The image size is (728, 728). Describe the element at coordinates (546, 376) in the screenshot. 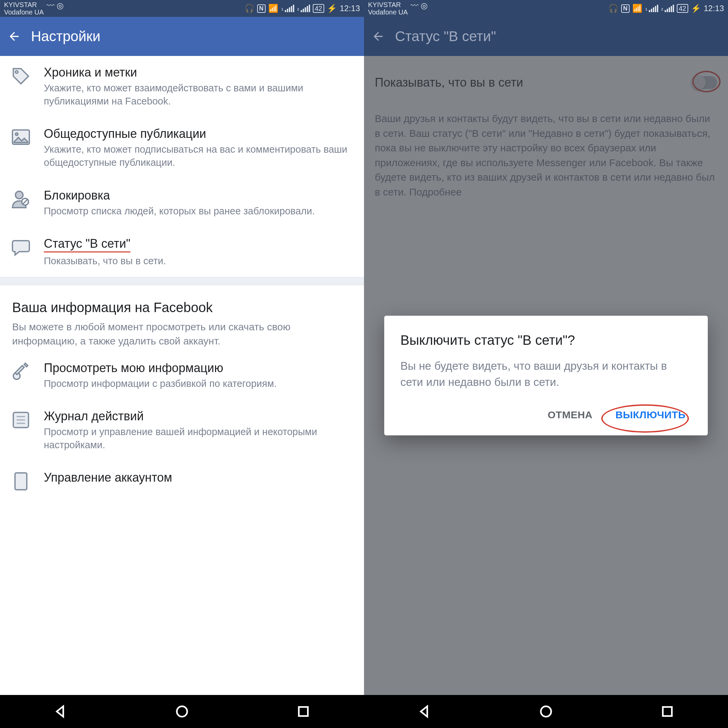

I see `confirm-dialog: Выключить статус "В сети"? Вы не будете …` at that location.